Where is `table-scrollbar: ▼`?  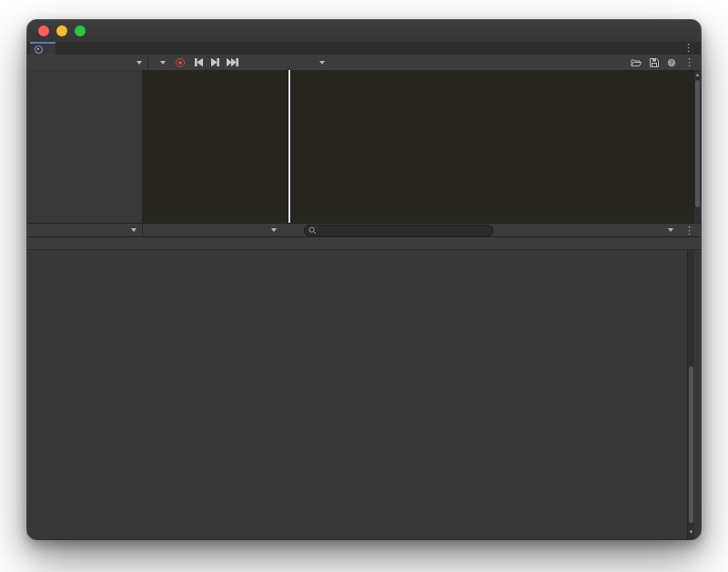
table-scrollbar: ▼ is located at coordinates (691, 395).